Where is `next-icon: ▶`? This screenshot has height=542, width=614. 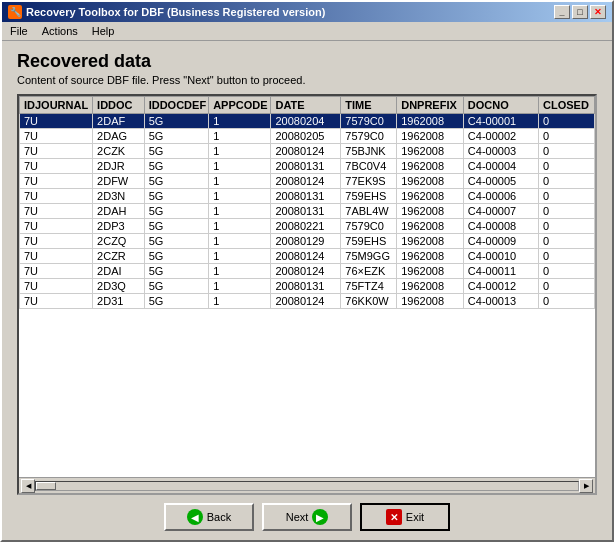 next-icon: ▶ is located at coordinates (320, 517).